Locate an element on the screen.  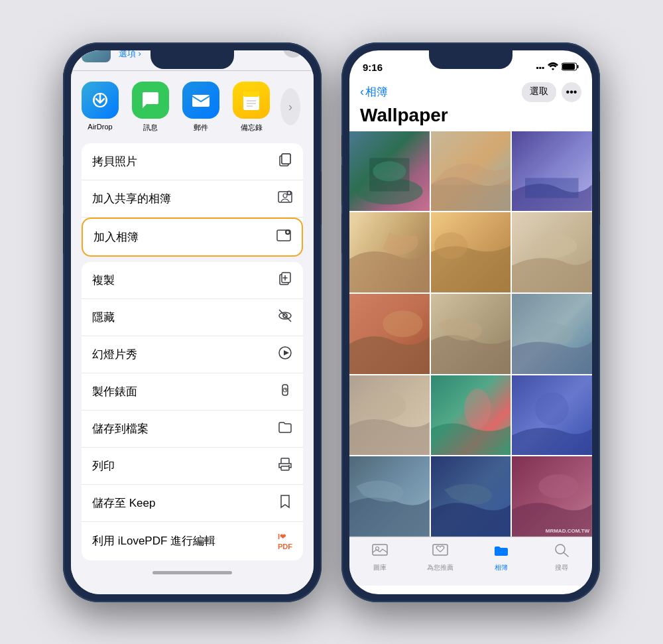
action-list: 拷貝照片 加入共享的相簿 加入相簿 is located at coordinates (192, 200).